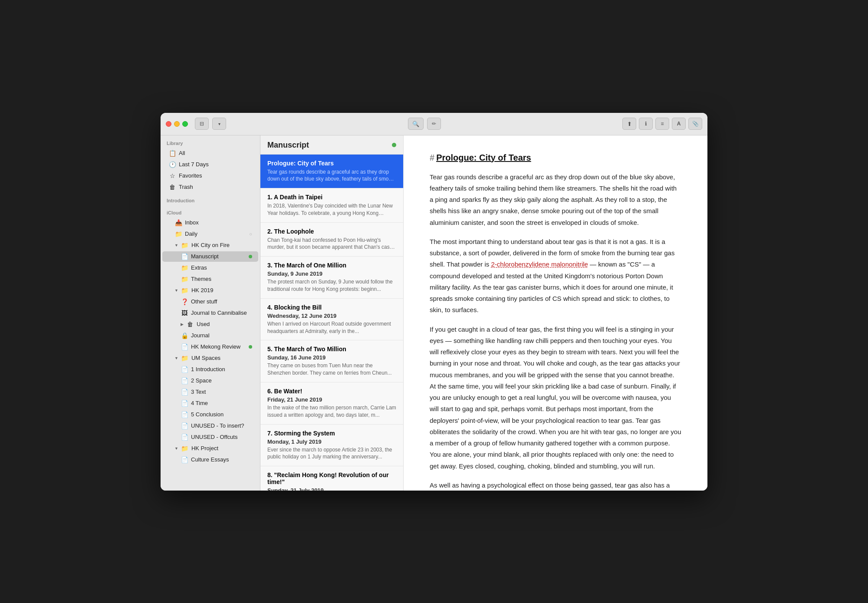 Image resolution: width=868 pixels, height=603 pixels. I want to click on document-list: Prologue: City of Tears Tear gas rounds …, so click(332, 323).